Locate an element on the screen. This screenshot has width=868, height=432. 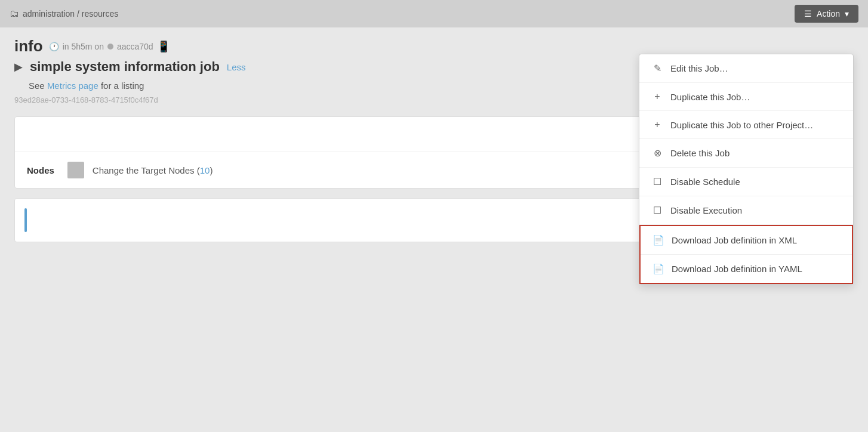
less-link: Less is located at coordinates (236, 67).